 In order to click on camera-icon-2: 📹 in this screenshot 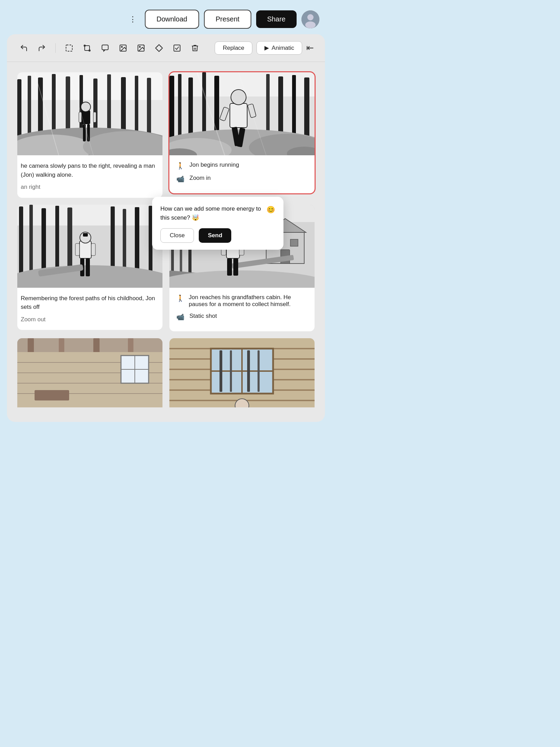, I will do `click(180, 317)`.